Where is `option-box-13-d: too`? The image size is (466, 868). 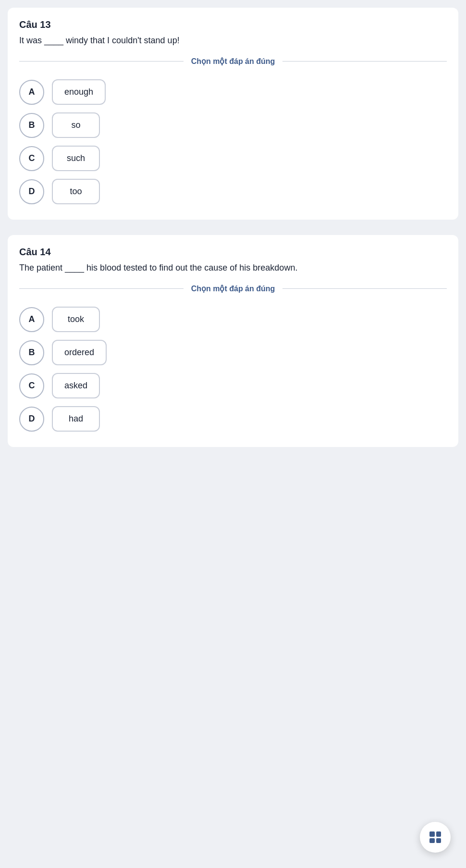 option-box-13-d: too is located at coordinates (76, 191).